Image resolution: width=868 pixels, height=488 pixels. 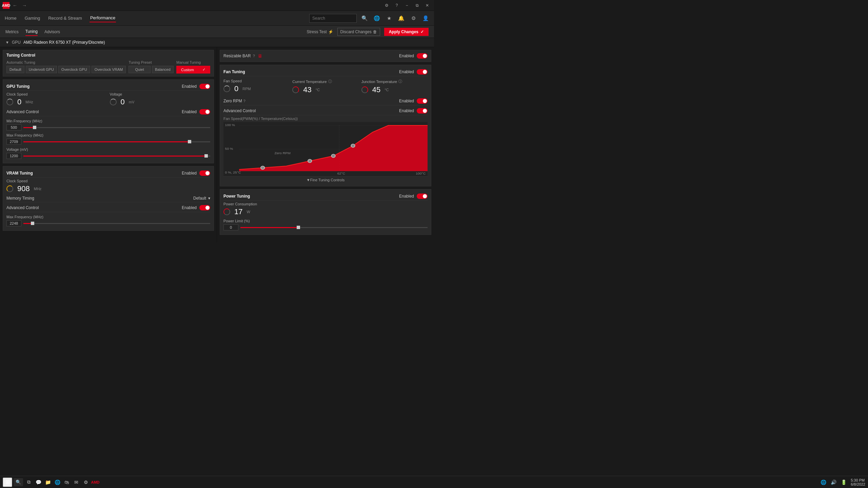 What do you see at coordinates (326, 227) in the screenshot?
I see `power-limit-control: 0` at bounding box center [326, 227].